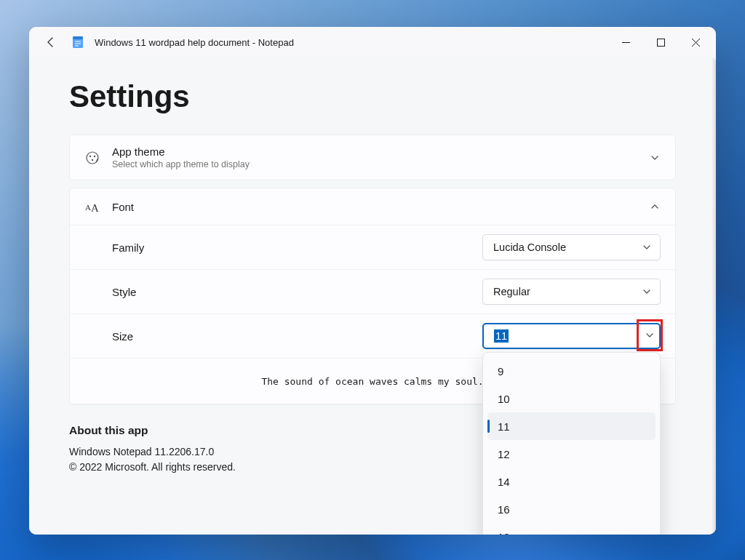 The width and height of the screenshot is (745, 560). I want to click on close-button, so click(696, 42).